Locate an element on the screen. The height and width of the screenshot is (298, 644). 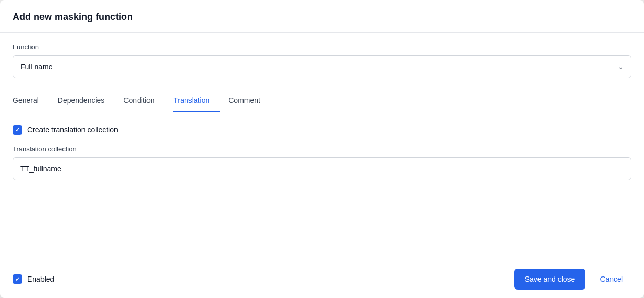
enabled-label: Enabled is located at coordinates (41, 279).